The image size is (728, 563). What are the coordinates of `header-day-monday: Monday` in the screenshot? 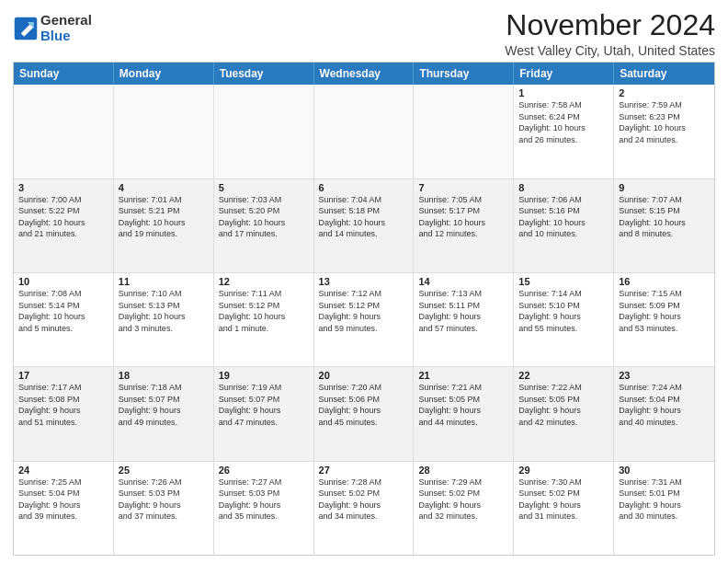 It's located at (164, 74).